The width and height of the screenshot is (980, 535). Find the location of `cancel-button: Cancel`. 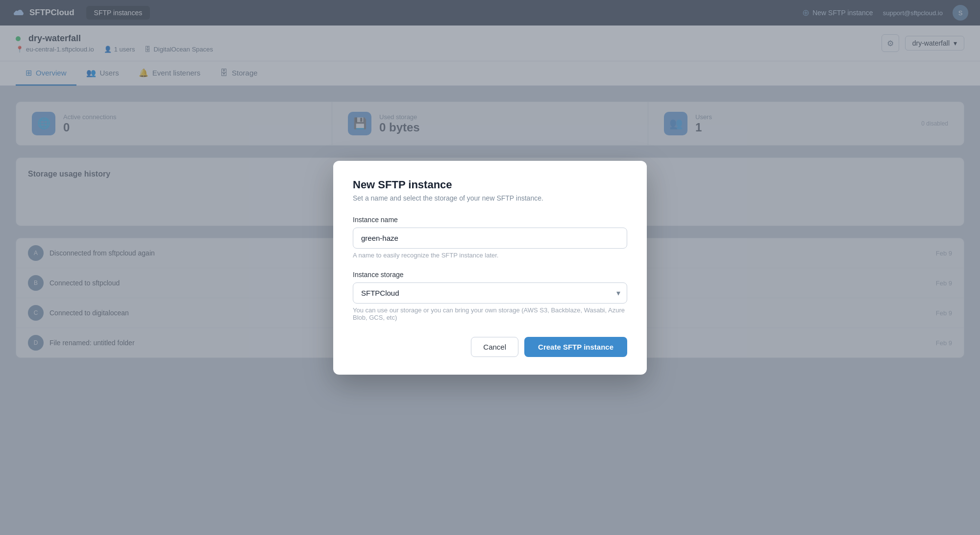

cancel-button: Cancel is located at coordinates (495, 347).